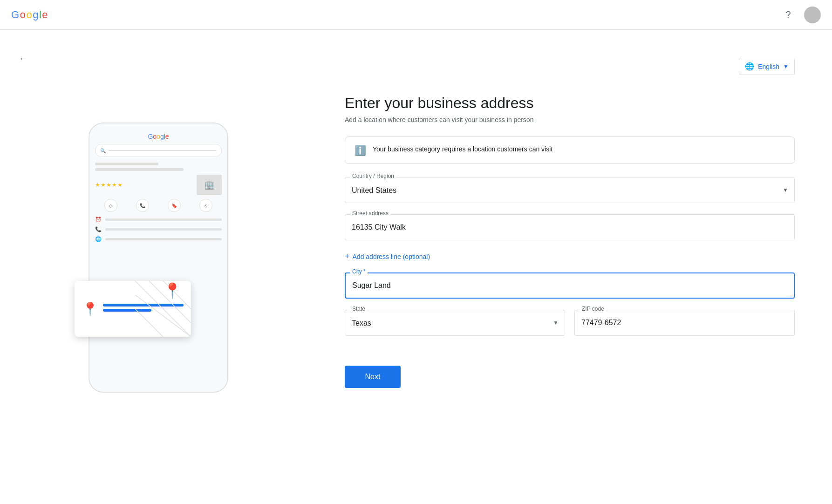 The width and height of the screenshot is (832, 504). I want to click on phone-rating-row: ★★★★★ 🏢, so click(158, 185).